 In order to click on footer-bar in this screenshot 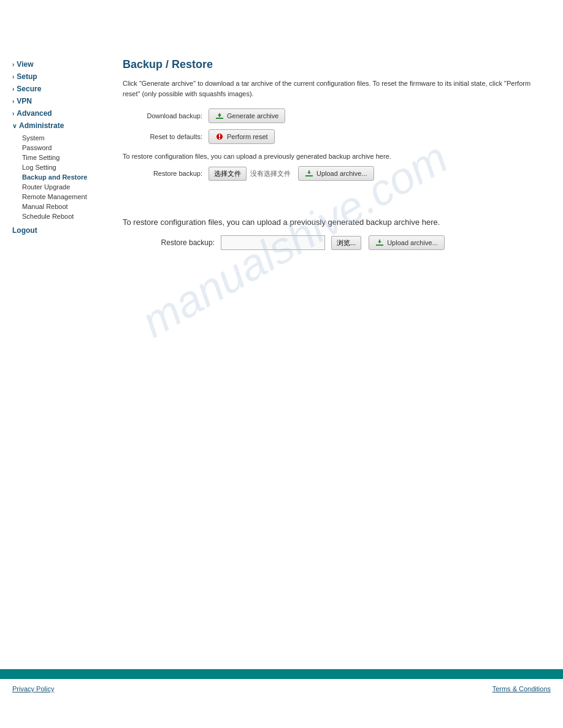, I will do `click(282, 674)`.